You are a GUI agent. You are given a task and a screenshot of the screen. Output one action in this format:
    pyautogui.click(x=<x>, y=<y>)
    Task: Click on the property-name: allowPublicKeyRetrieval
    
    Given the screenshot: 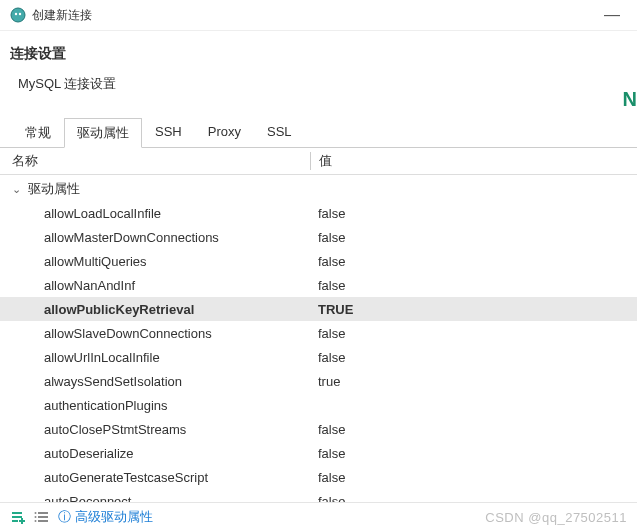 What is the action you would take?
    pyautogui.click(x=119, y=310)
    